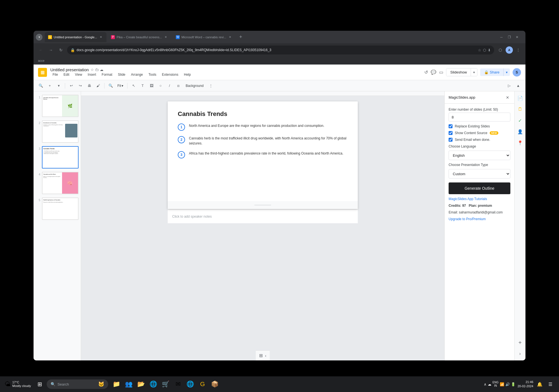  Describe the element at coordinates (517, 72) in the screenshot. I see `user-avatar: S` at that location.